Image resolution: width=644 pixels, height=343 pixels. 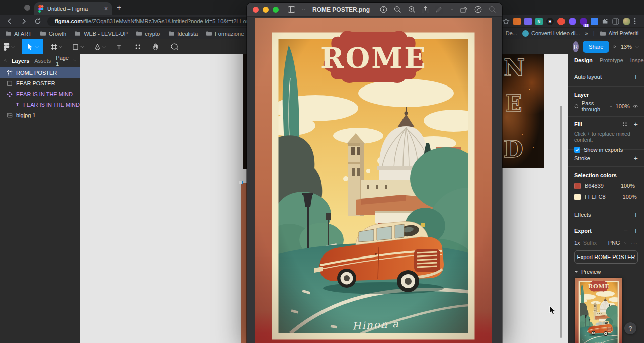 What do you see at coordinates (40, 115) in the screenshot?
I see `layer-row-bigjpg: bigjpg 1` at bounding box center [40, 115].